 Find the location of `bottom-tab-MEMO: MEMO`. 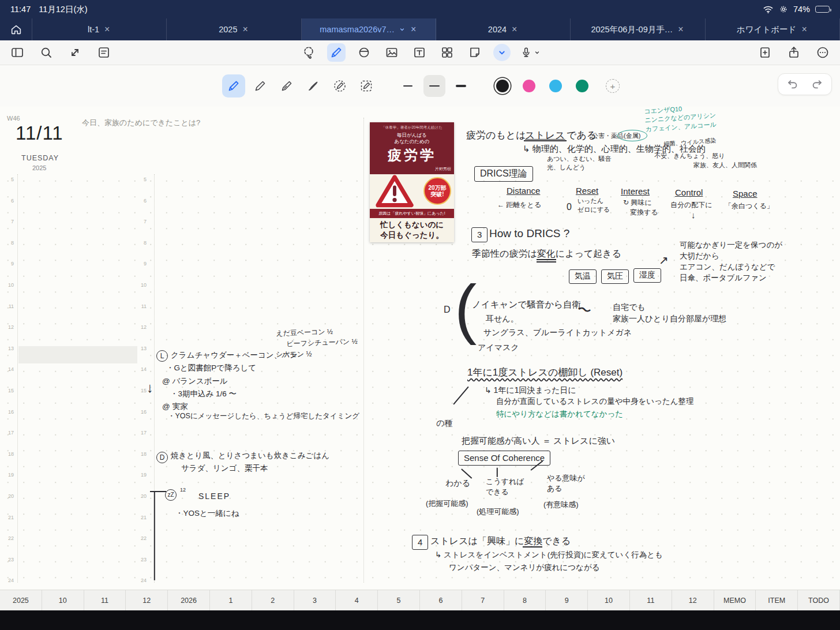

bottom-tab-MEMO: MEMO is located at coordinates (735, 600).